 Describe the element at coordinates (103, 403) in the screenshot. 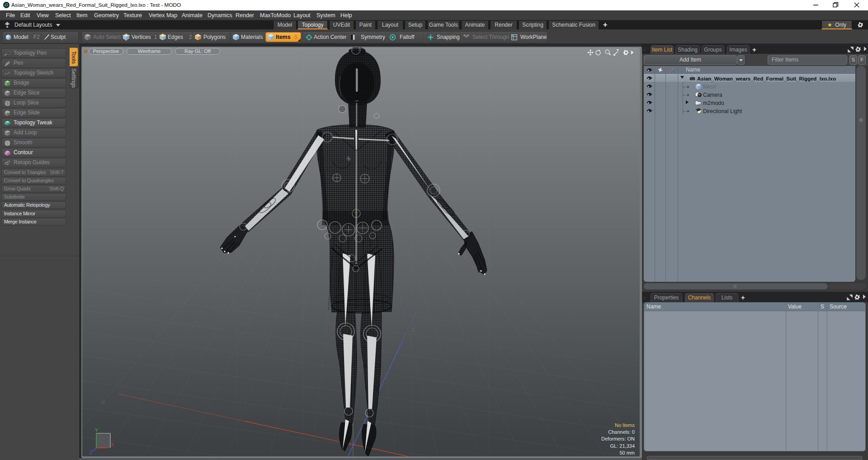

I see `svg-text: -X` at that location.